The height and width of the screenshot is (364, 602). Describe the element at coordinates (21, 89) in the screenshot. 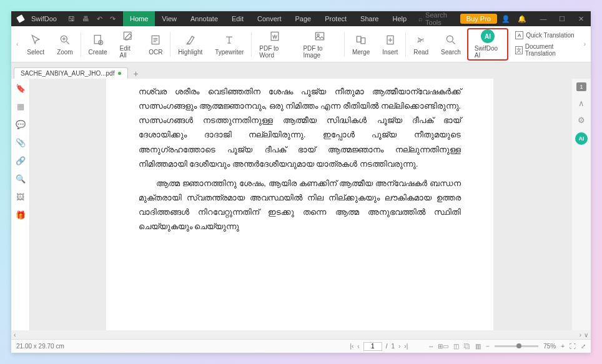

I see `bookmark-icon: 🔖` at that location.